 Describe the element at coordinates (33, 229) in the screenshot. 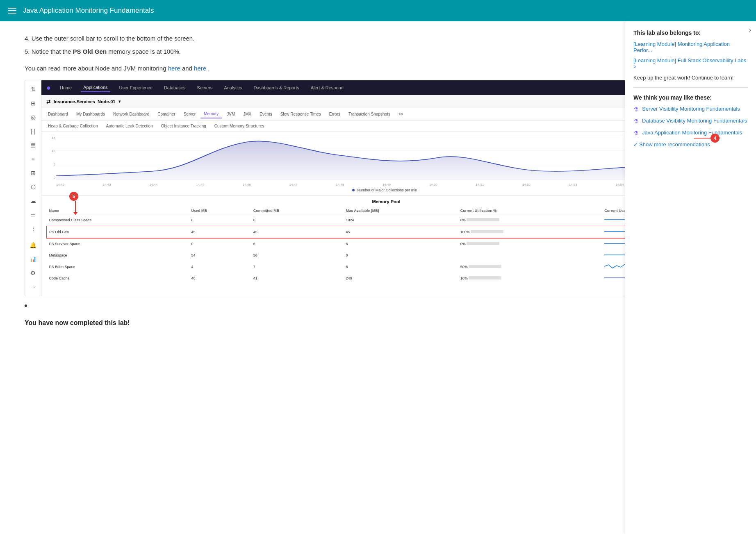

I see `sidebar-icon-dots: ⋮` at that location.